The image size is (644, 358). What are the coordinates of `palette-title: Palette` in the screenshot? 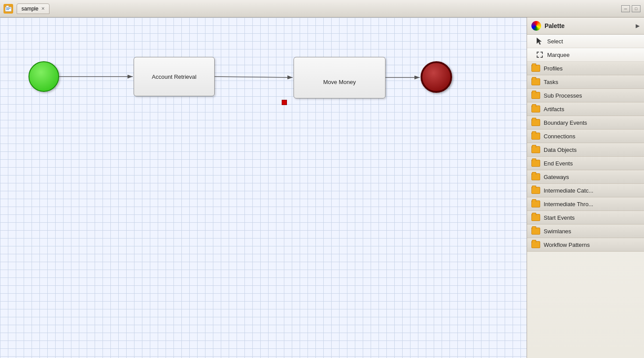 It's located at (588, 26).